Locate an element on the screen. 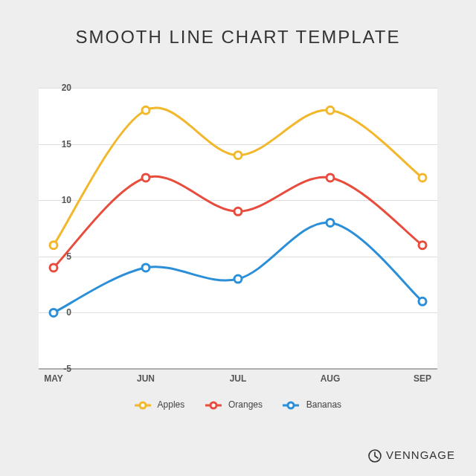 The width and height of the screenshot is (476, 476). legend-label-apples: Apples is located at coordinates (171, 405).